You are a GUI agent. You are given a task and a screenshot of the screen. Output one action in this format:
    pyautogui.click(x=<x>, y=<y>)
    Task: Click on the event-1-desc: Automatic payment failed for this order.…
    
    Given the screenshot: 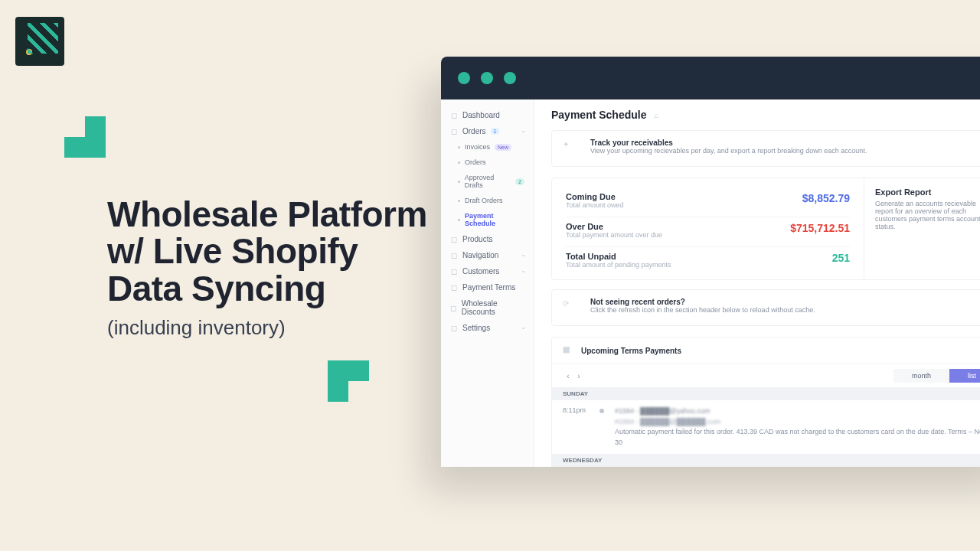 What is the action you would take?
    pyautogui.click(x=798, y=438)
    